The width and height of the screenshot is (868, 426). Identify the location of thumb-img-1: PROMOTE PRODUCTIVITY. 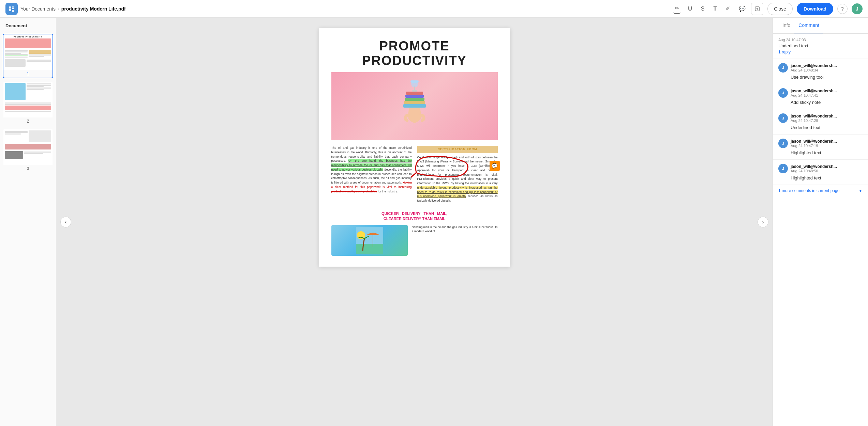
(28, 52).